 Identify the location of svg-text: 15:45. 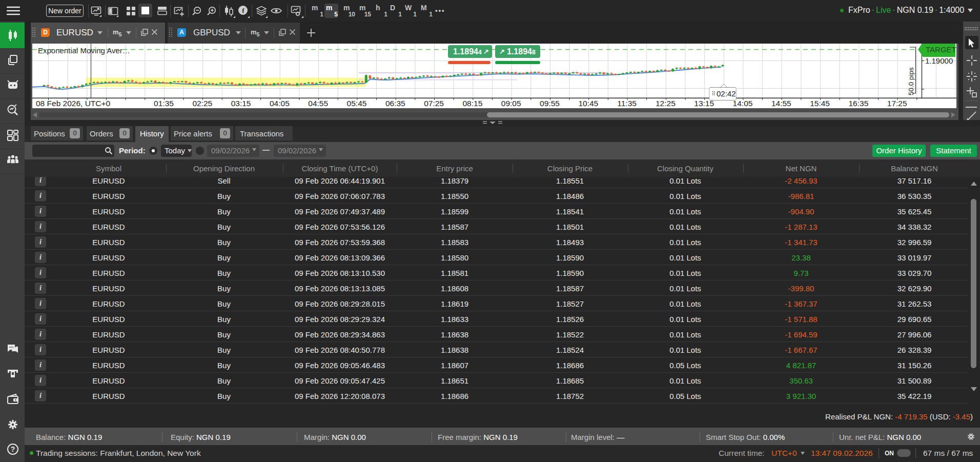
(820, 104).